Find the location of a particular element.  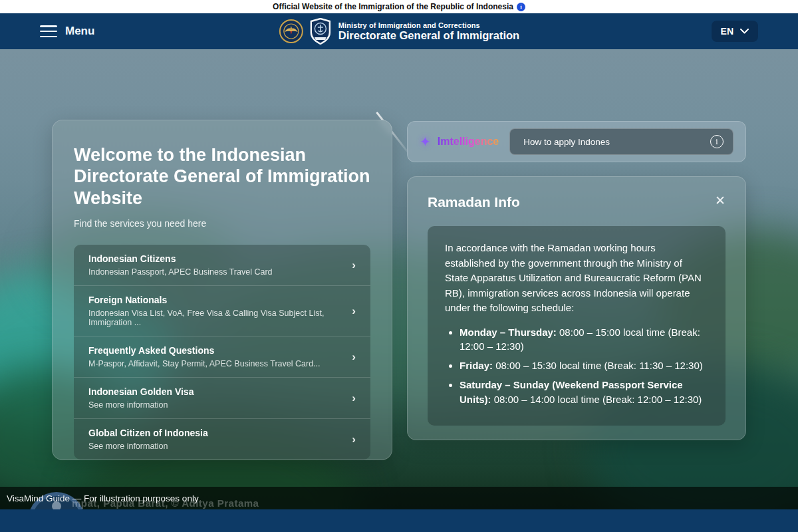

immigration-shield-icon is located at coordinates (321, 31).